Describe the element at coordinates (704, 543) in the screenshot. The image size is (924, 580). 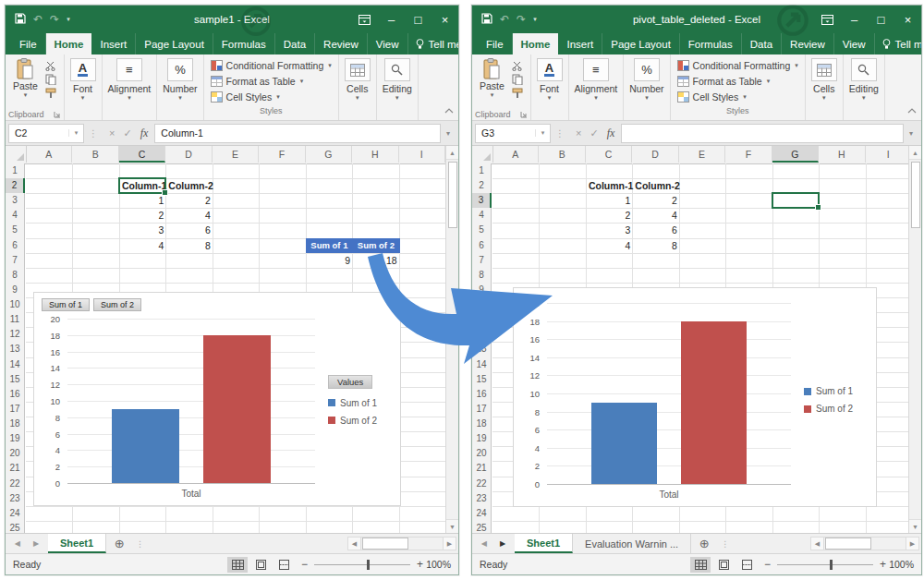
I see `new-sheet-button: ⊕` at that location.